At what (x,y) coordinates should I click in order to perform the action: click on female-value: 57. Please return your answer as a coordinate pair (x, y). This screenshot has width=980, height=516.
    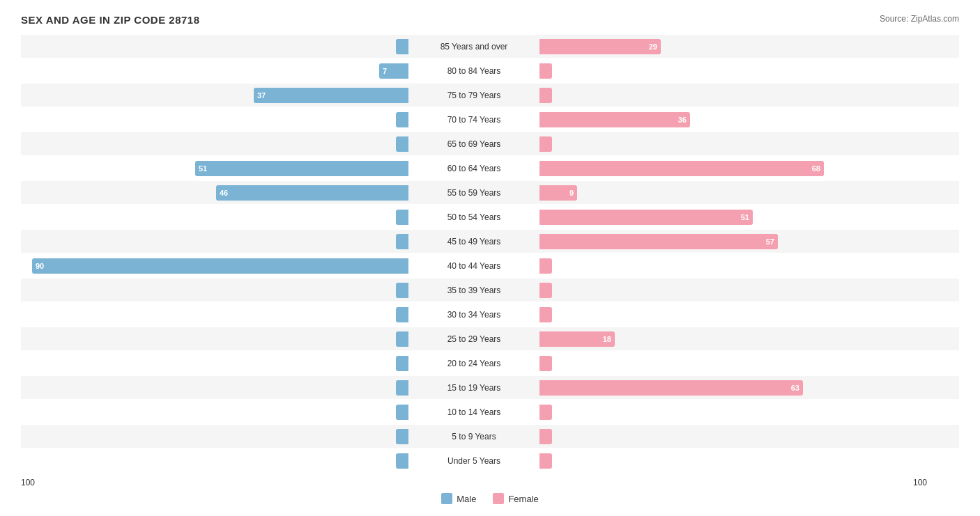
    Looking at the image, I should click on (770, 242).